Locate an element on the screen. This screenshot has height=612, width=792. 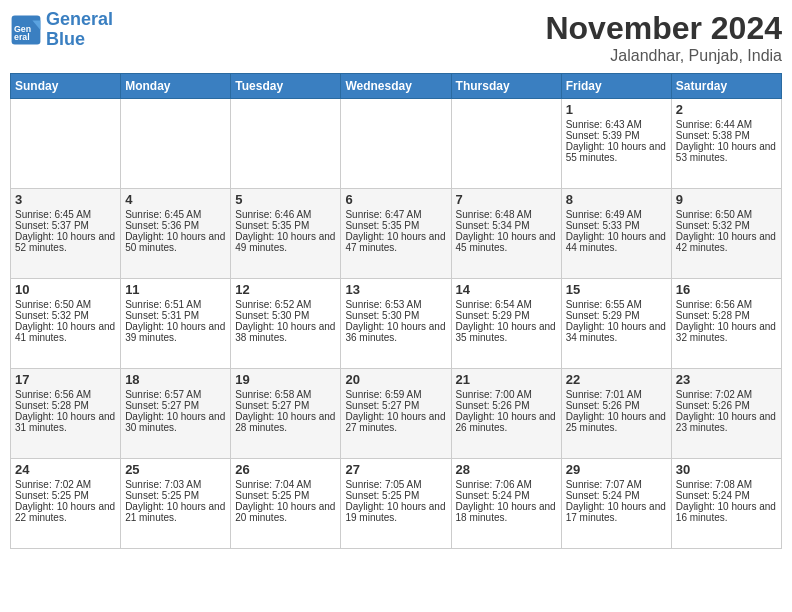
day-info-line: Daylight: 10 hours and 20 minutes. is located at coordinates (286, 512).